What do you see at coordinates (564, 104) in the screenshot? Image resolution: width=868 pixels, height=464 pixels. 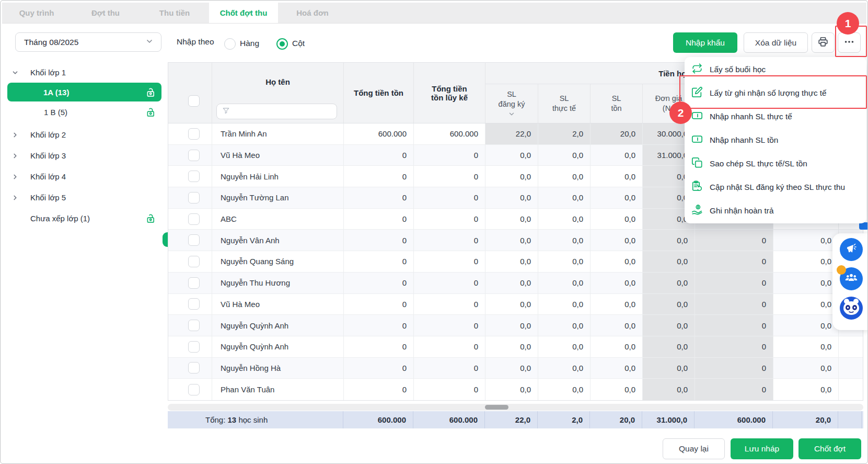 I see `header-qty-actual: SLthực tế` at bounding box center [564, 104].